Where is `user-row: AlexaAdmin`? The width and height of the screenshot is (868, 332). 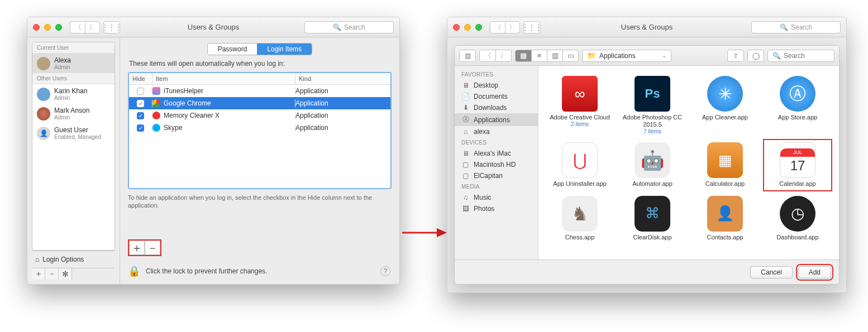 user-row: AlexaAdmin is located at coordinates (74, 64).